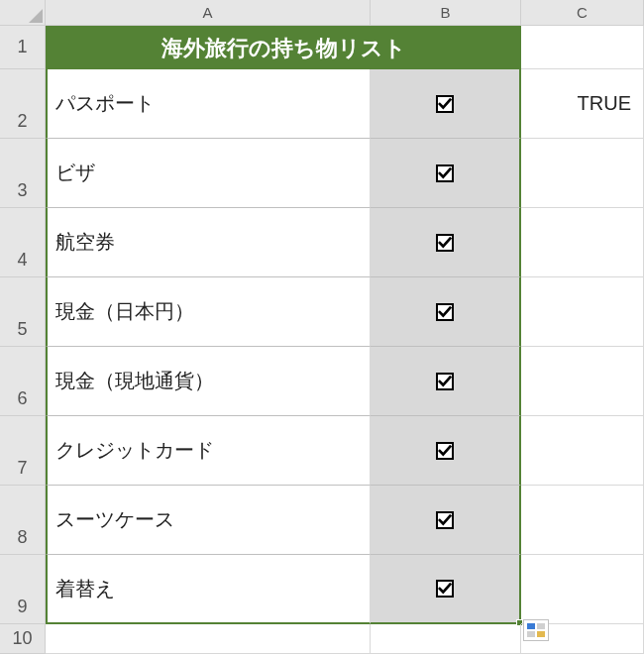 The image size is (644, 654). What do you see at coordinates (604, 103) in the screenshot?
I see `cell-value: TRUE` at bounding box center [604, 103].